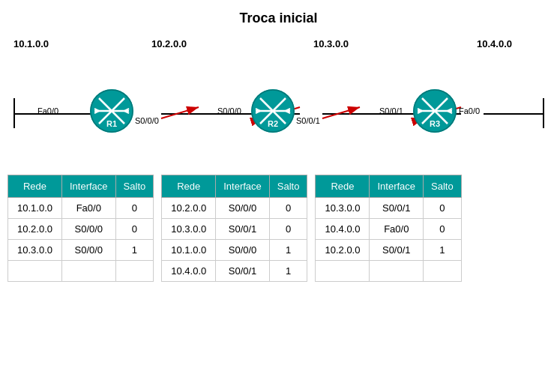 The height and width of the screenshot is (392, 557). Describe the element at coordinates (397, 229) in the screenshot. I see `table-cell-1-1: Fa0/0` at that location.